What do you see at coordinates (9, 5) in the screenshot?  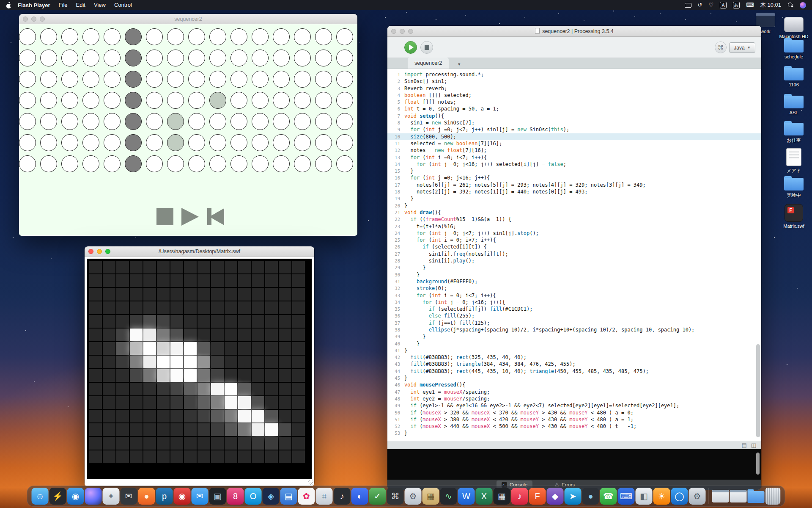 I see `apple-menu-icon` at bounding box center [9, 5].